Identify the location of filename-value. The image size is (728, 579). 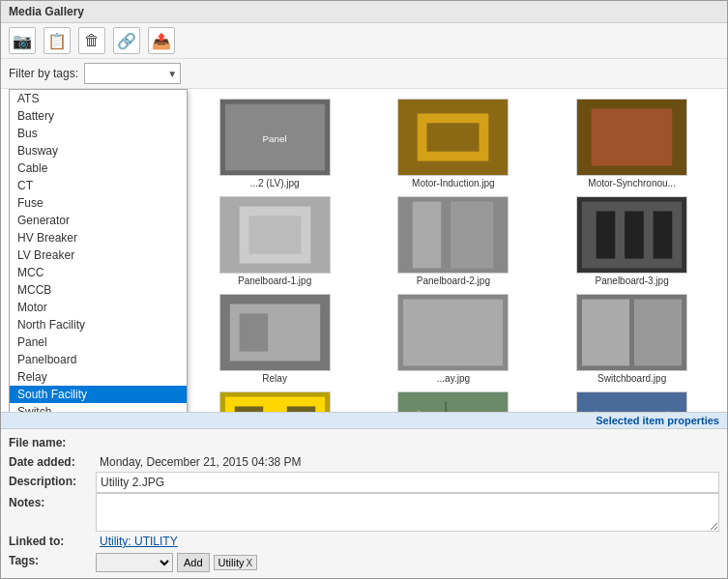
(408, 443).